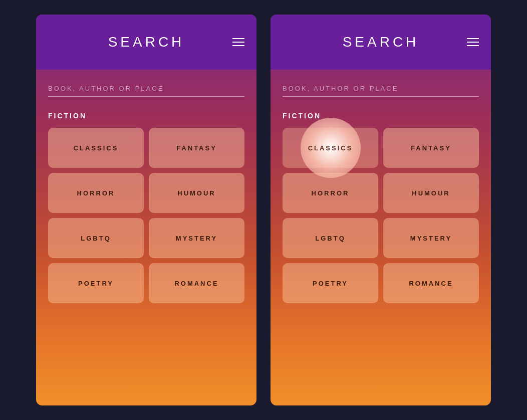 The width and height of the screenshot is (527, 420). Describe the element at coordinates (196, 148) in the screenshot. I see `left-genre-fantasy: FANTASY` at that location.